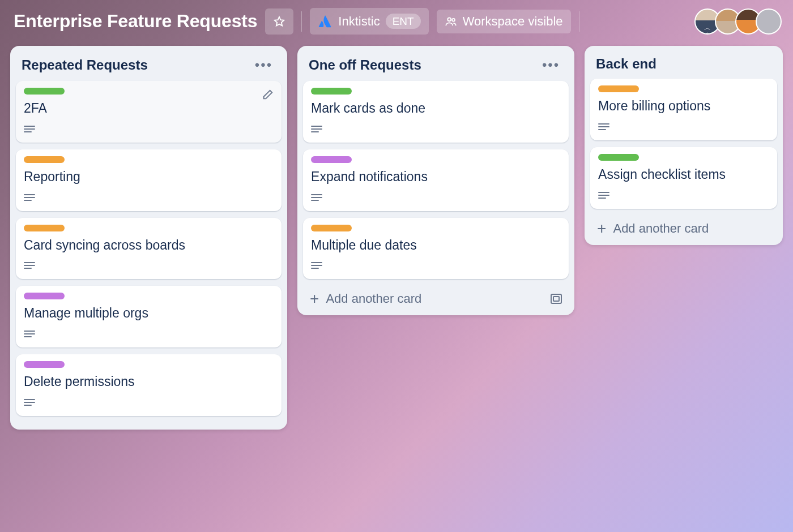 This screenshot has height=532, width=793. What do you see at coordinates (436, 177) in the screenshot?
I see `card-title: Expand notifications` at bounding box center [436, 177].